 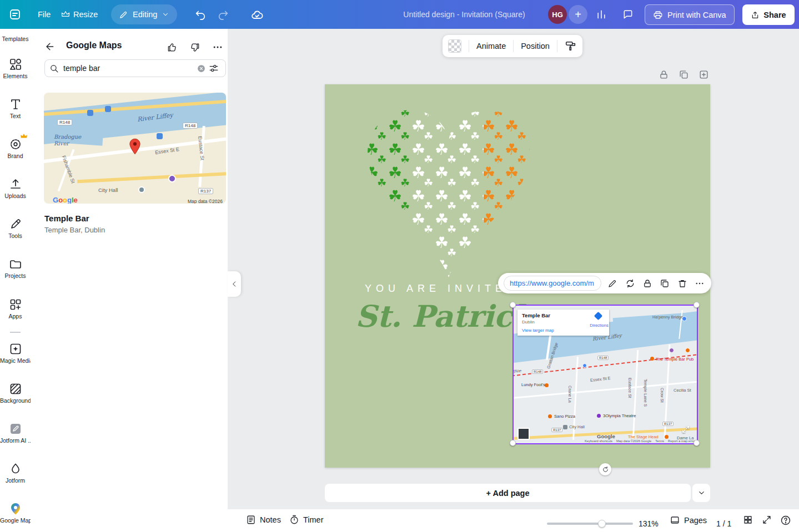 What do you see at coordinates (590, 524) in the screenshot?
I see `zoom-slider-track` at bounding box center [590, 524].